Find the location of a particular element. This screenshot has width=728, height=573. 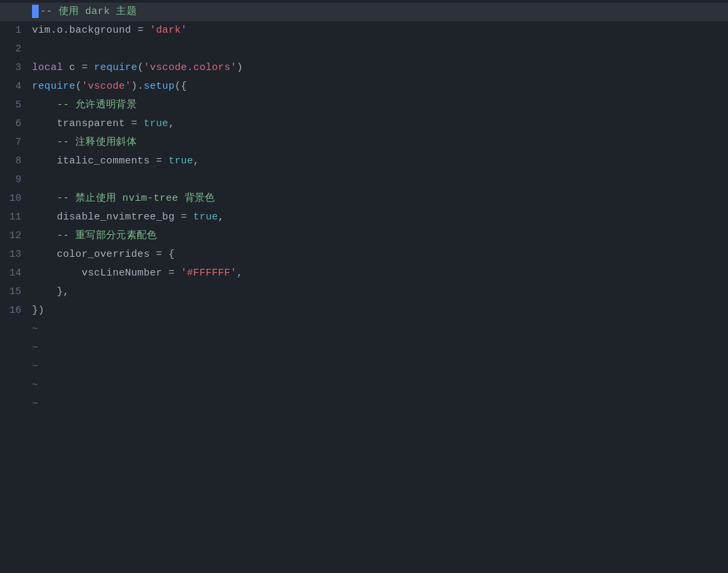

line-number: 13 is located at coordinates (16, 255).